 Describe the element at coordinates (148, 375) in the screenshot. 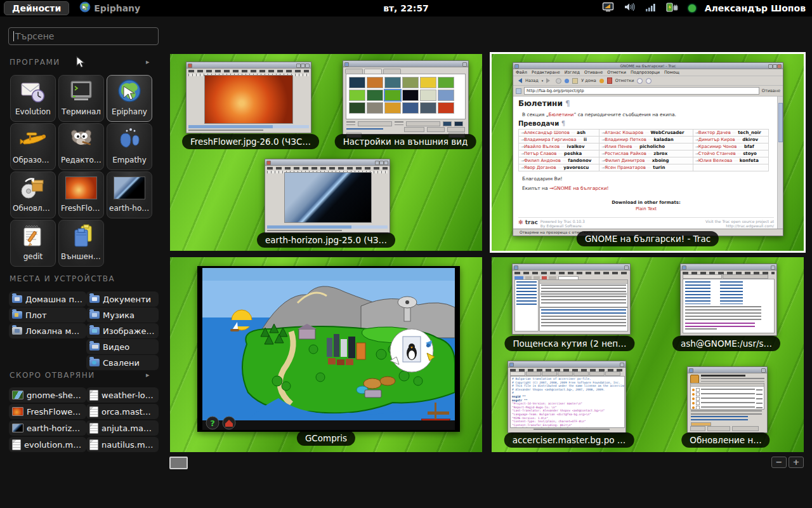

I see `recent-expand-icon: ▸` at that location.